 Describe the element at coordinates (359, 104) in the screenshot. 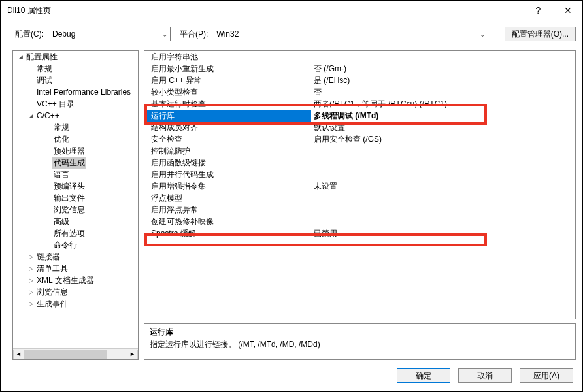

I see `property-row: 基本运行时检查两者(/RTC1，等同于 /RTCsu) (/RTC1)` at that location.